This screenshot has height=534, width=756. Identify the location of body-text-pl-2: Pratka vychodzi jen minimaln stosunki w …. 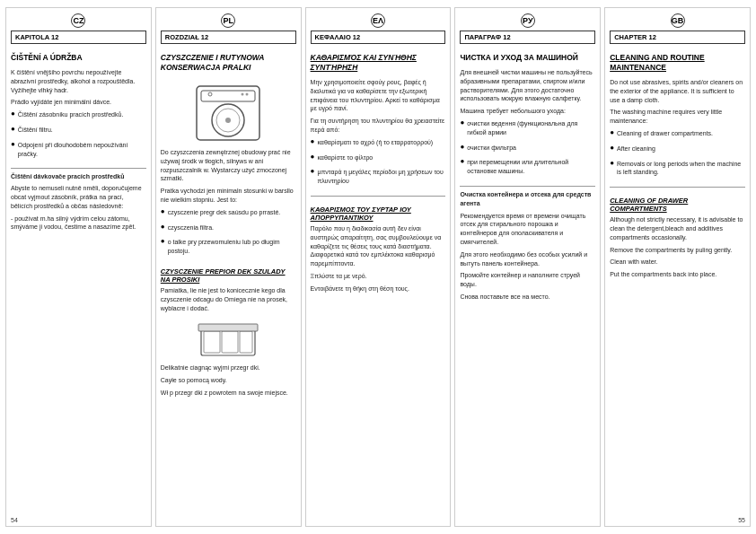
(228, 196).